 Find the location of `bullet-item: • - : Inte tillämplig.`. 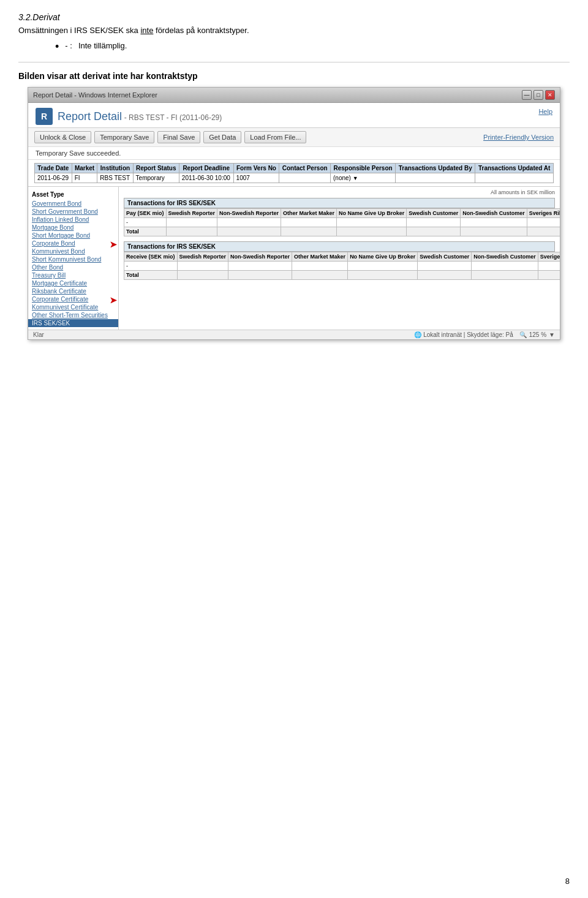

bullet-item: • - : Inte tillämplig. is located at coordinates (312, 47).